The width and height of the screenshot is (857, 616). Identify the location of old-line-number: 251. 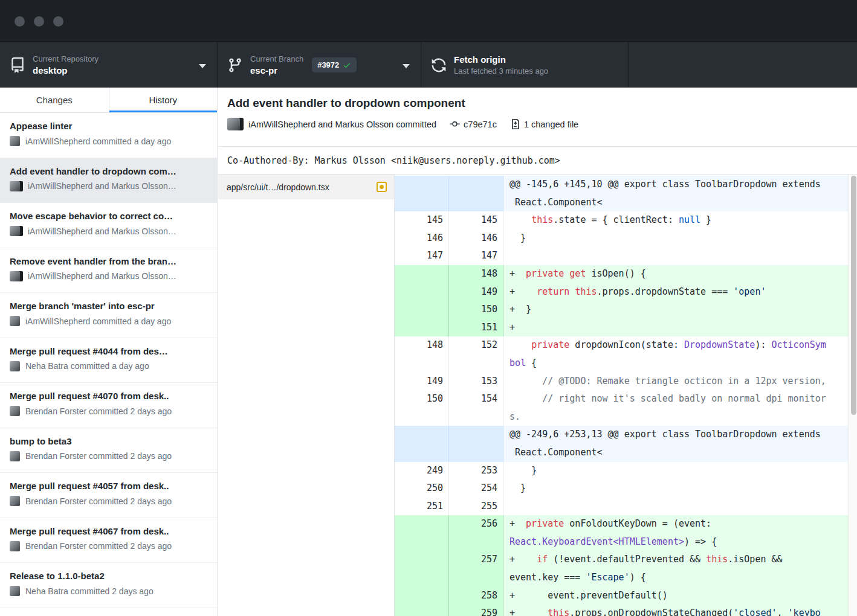
(422, 507).